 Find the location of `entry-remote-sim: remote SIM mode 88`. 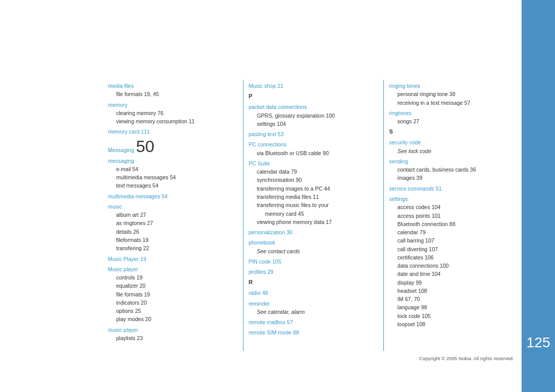

entry-remote-sim: remote SIM mode 88 is located at coordinates (308, 332).